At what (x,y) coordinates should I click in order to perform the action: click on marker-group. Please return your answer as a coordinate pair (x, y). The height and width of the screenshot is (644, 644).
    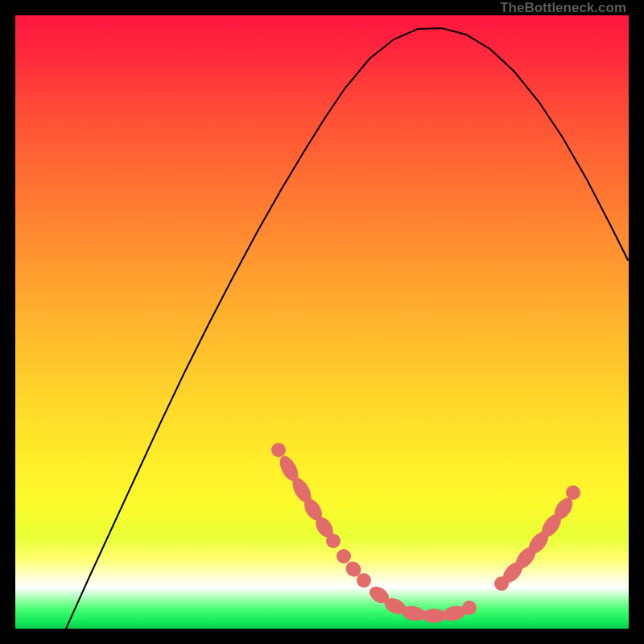
    Looking at the image, I should click on (426, 533).